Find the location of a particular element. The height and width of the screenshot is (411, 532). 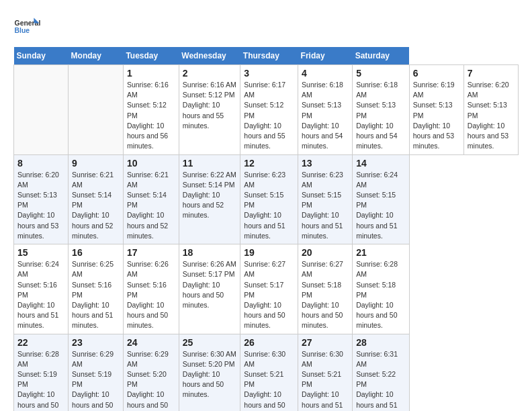

svg-text: Blue is located at coordinates (23, 31).